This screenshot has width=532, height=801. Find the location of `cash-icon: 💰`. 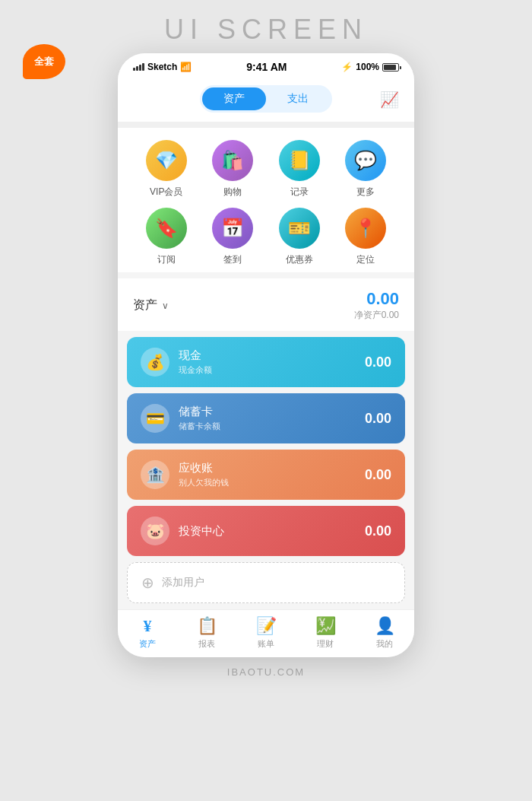

cash-icon: 💰 is located at coordinates (155, 362).